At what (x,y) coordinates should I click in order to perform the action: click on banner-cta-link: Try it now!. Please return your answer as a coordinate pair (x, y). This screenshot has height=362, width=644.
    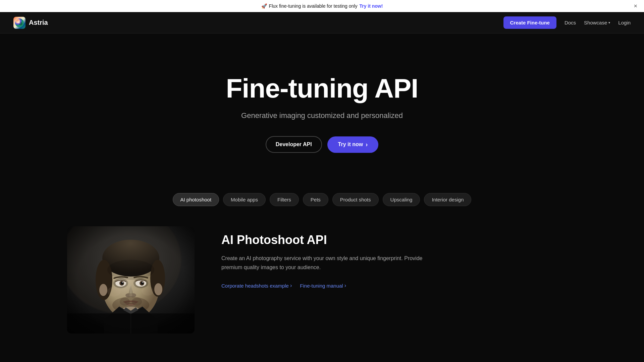
    Looking at the image, I should click on (371, 6).